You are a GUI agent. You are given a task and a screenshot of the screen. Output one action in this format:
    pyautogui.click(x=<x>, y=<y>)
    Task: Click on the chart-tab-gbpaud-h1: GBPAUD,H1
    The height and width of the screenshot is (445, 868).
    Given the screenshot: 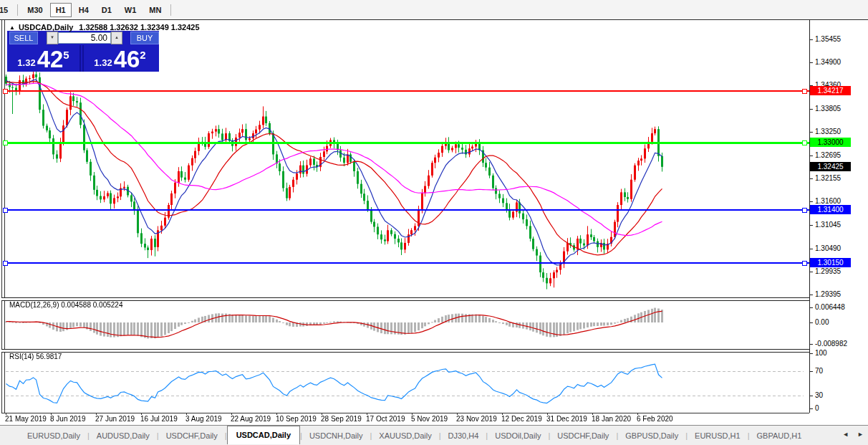 What is the action you would take?
    pyautogui.click(x=779, y=436)
    